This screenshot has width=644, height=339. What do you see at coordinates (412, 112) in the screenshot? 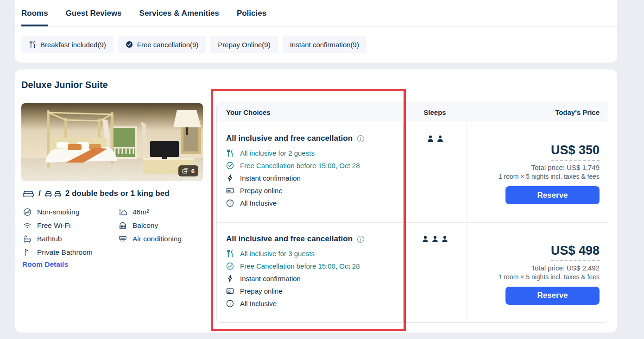
I see `rate-table-header: Your Choices Sleeps Today's Price` at bounding box center [412, 112].